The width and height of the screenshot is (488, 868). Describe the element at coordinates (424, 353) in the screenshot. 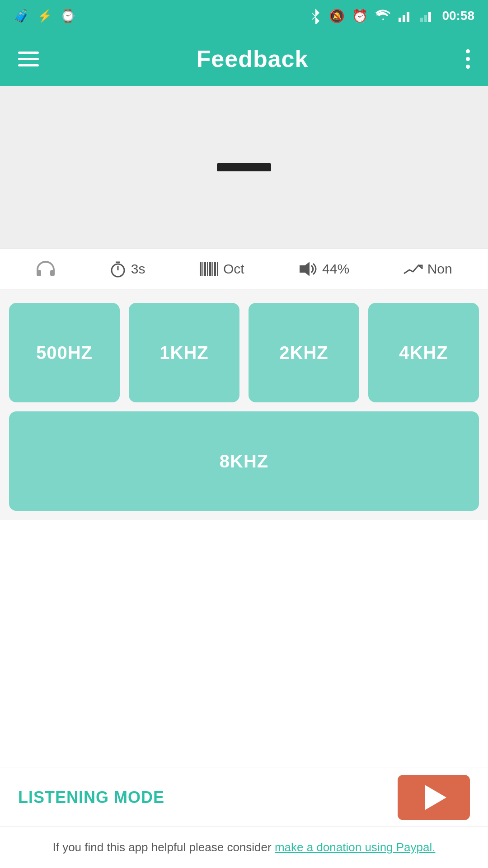

I see `freq-4khz-button: 4KHZ` at that location.